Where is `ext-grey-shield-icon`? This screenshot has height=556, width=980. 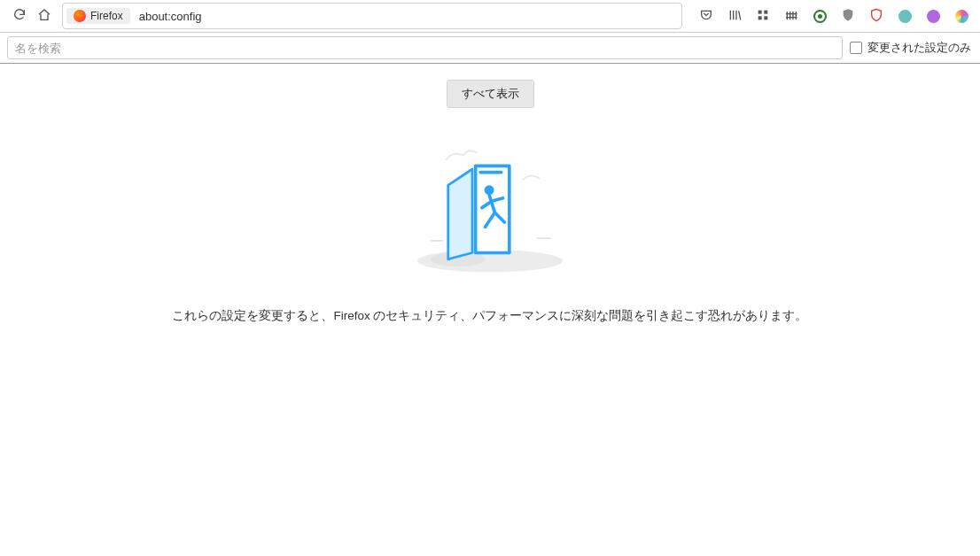
ext-grey-shield-icon is located at coordinates (848, 16).